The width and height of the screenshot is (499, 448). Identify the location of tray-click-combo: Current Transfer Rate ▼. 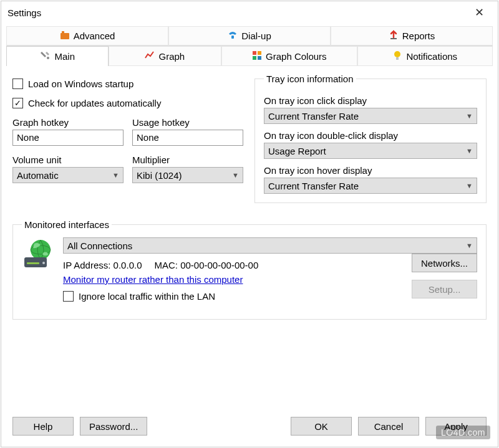
(371, 116).